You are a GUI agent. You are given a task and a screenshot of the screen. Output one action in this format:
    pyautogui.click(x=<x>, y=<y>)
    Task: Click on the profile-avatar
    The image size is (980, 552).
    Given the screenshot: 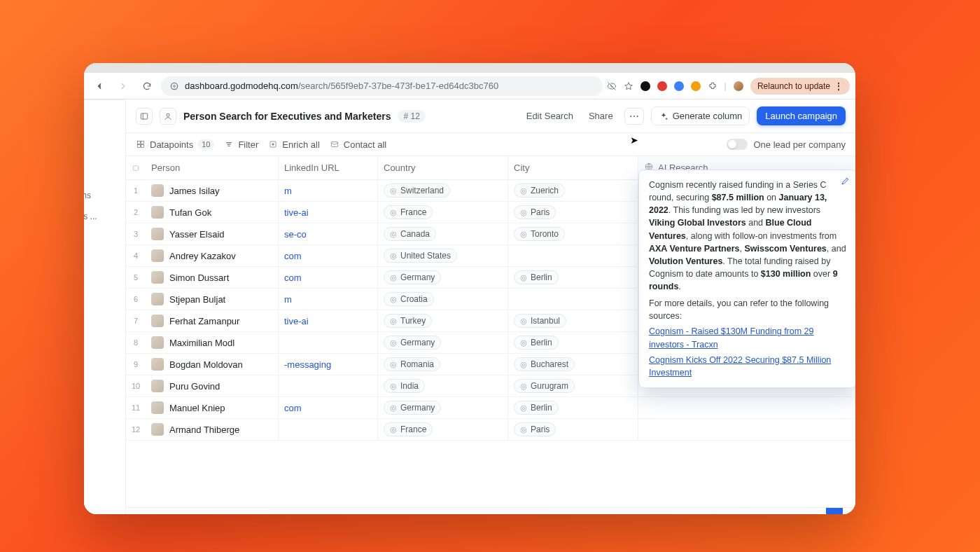 What is the action you would take?
    pyautogui.click(x=738, y=86)
    